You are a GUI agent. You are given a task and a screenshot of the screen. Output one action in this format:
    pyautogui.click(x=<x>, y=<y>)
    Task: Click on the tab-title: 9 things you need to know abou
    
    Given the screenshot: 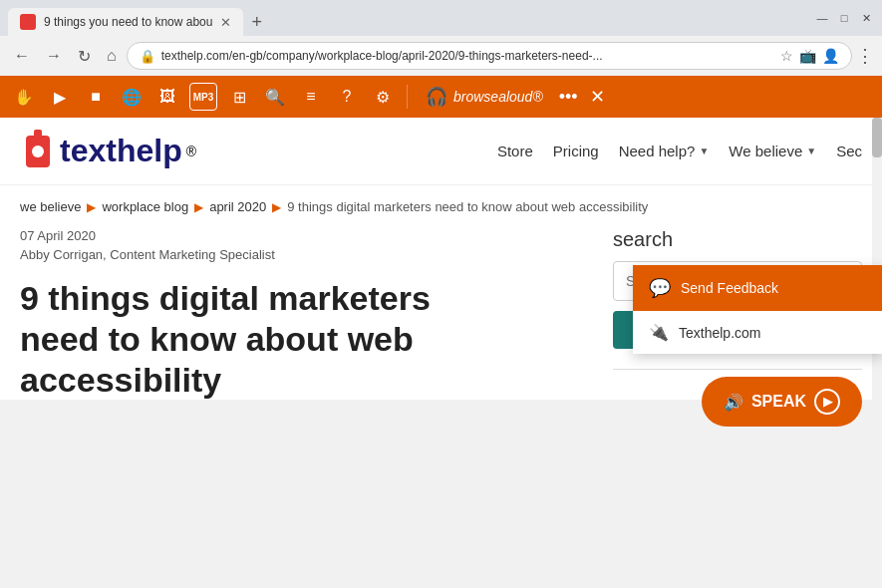 What is the action you would take?
    pyautogui.click(x=128, y=22)
    